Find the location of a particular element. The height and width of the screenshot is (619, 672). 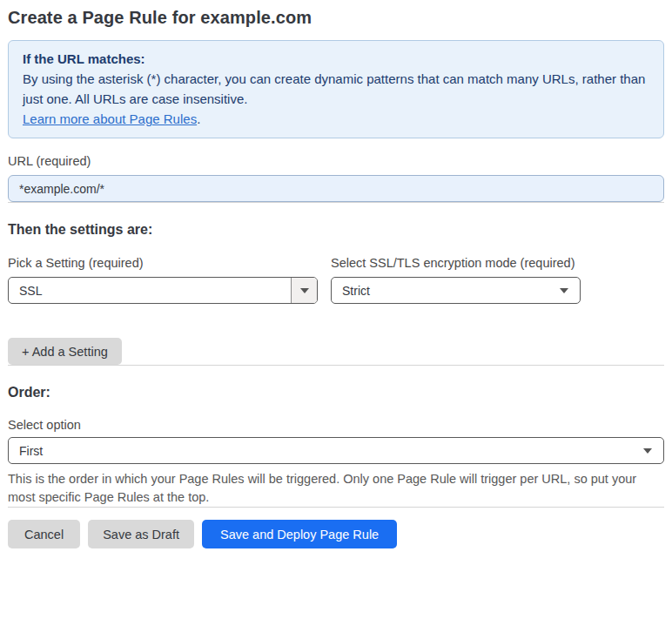

order-help-text: This is the order in which your Page Rul… is located at coordinates (334, 488).